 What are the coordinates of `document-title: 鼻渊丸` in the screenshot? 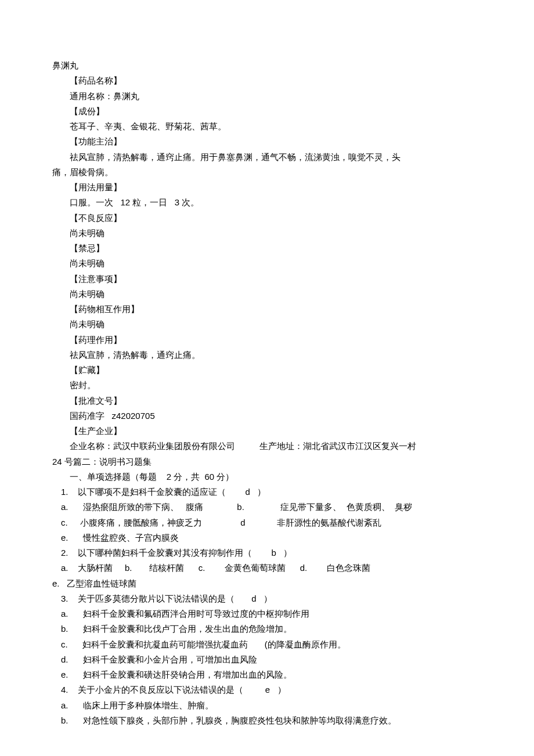 It's located at (267, 66).